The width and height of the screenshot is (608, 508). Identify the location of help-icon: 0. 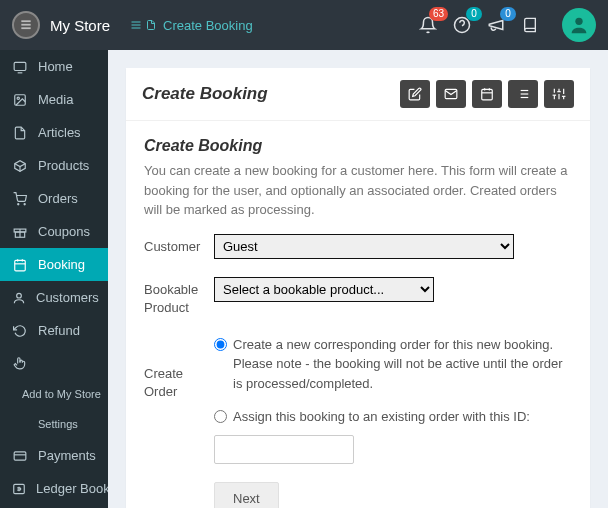
(462, 25).